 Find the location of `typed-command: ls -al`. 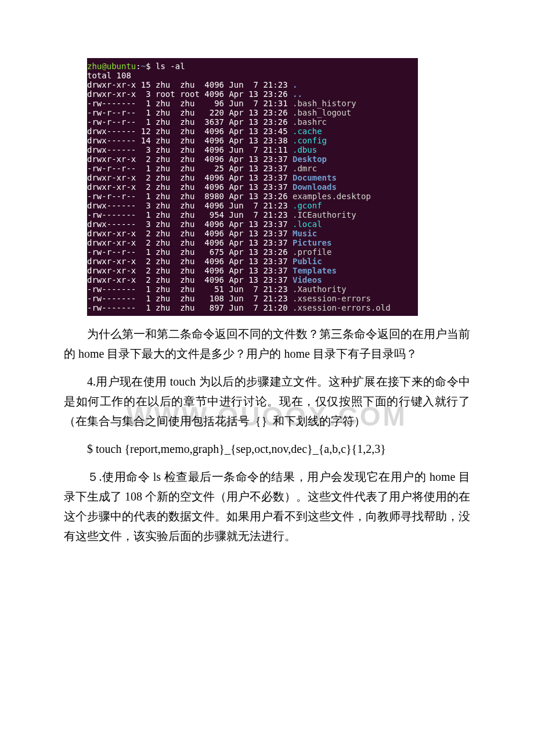

typed-command: ls -al is located at coordinates (171, 66).